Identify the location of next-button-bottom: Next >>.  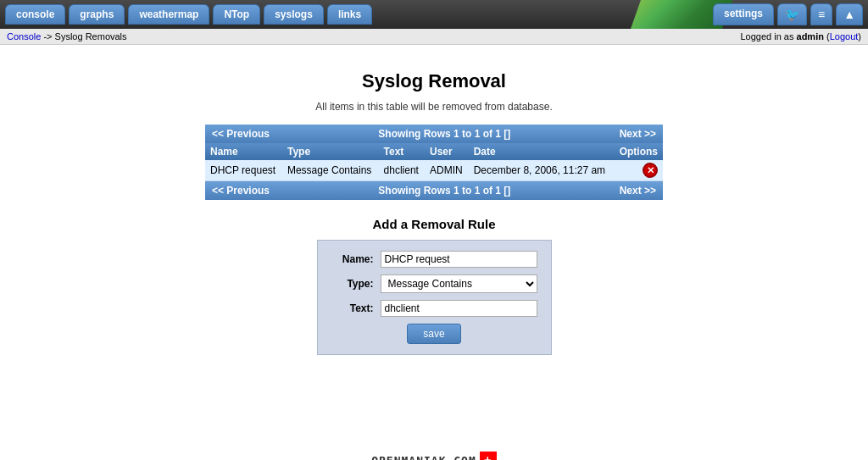
(637, 191).